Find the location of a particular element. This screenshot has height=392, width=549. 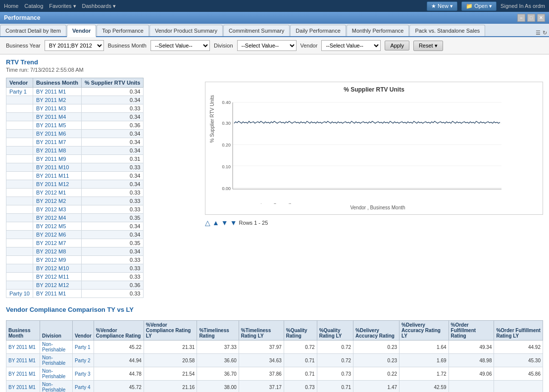

close-button: ✕ is located at coordinates (541, 18).